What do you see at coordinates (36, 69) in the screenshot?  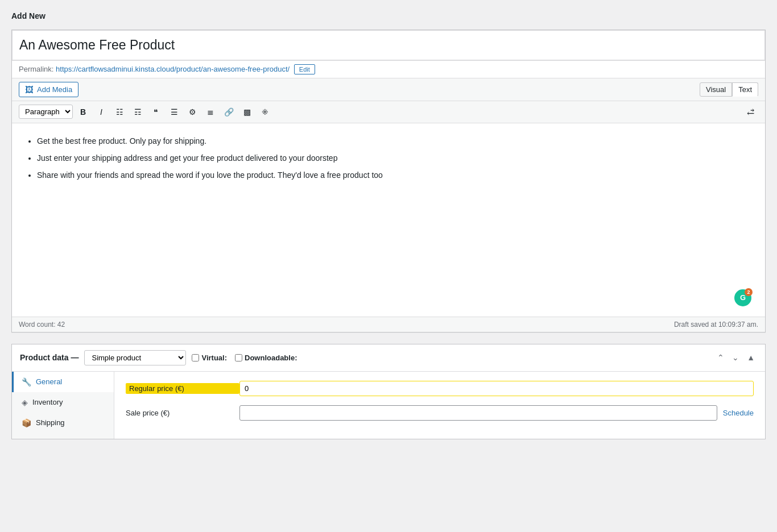 I see `permalink-label: Permalink:` at bounding box center [36, 69].